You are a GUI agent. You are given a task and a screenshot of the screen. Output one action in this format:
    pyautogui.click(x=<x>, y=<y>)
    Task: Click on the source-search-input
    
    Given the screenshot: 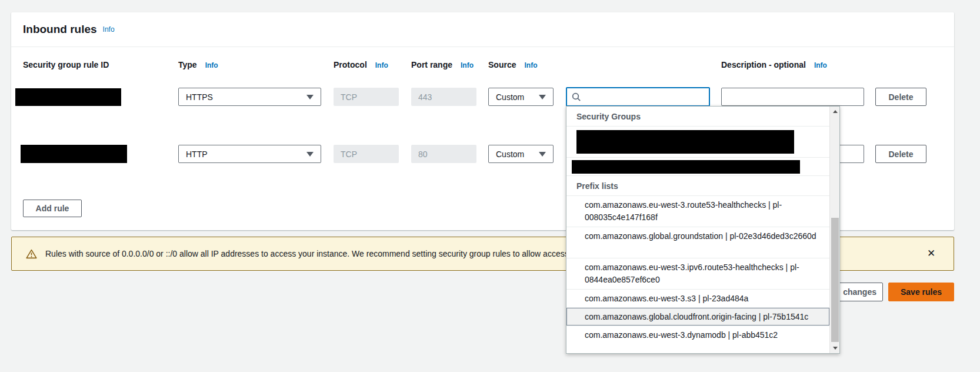 What is the action you would take?
    pyautogui.click(x=645, y=97)
    